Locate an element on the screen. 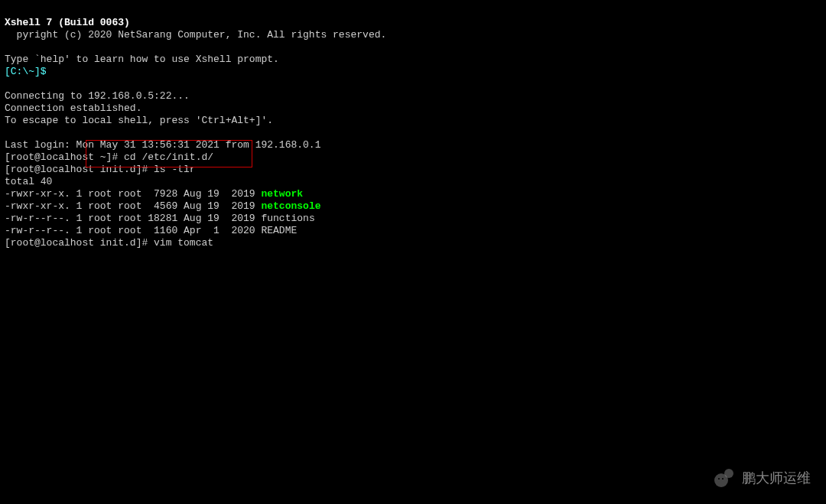  watermark-text: 鹏大师运维 is located at coordinates (776, 478).